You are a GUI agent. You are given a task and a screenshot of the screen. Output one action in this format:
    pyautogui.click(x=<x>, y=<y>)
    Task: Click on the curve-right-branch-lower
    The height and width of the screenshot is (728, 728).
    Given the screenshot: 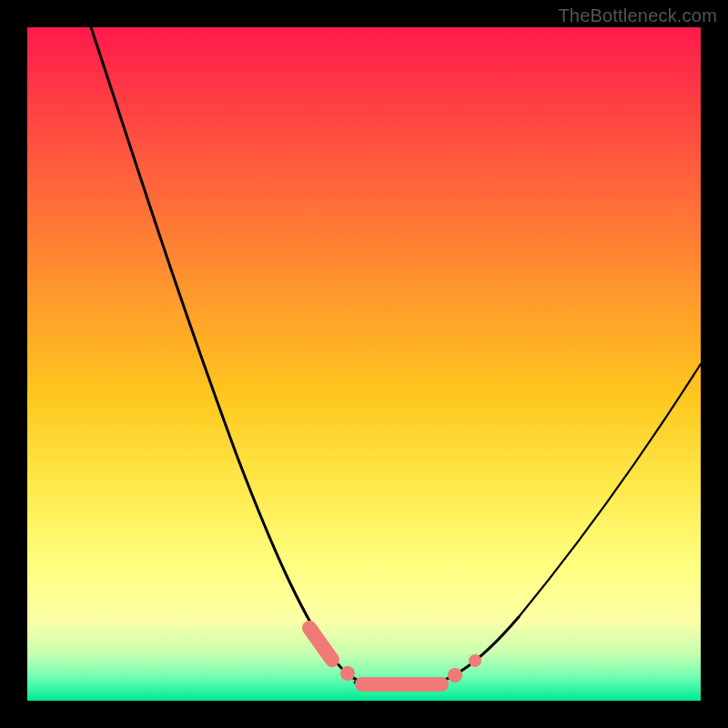 What is the action you would take?
    pyautogui.click(x=475, y=651)
    